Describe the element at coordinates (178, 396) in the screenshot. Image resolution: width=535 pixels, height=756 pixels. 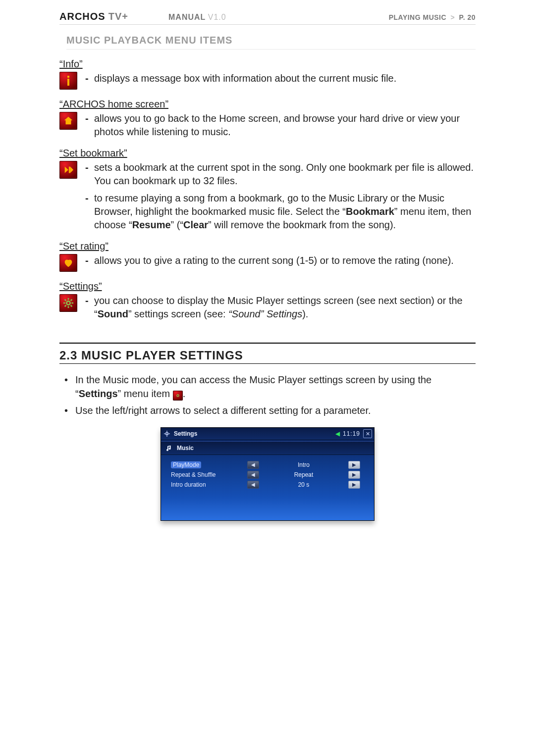
I see `inline-gear-icon` at that location.